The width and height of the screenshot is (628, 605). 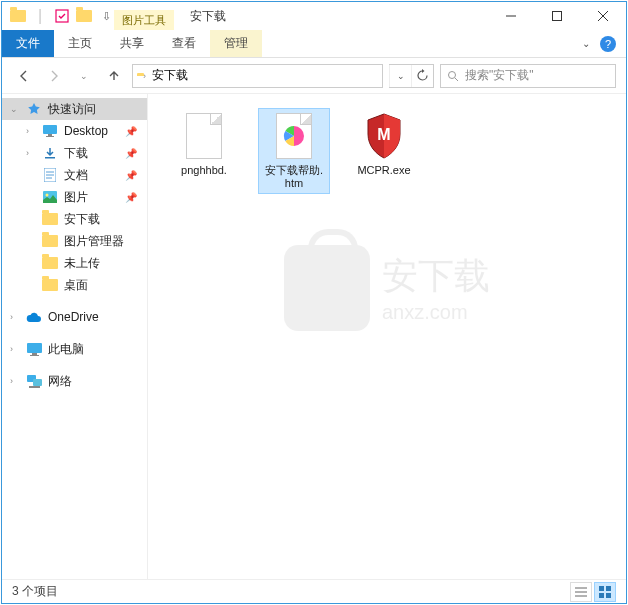 What do you see at coordinates (258, 76) in the screenshot?
I see `address-input: › 安下载` at bounding box center [258, 76].